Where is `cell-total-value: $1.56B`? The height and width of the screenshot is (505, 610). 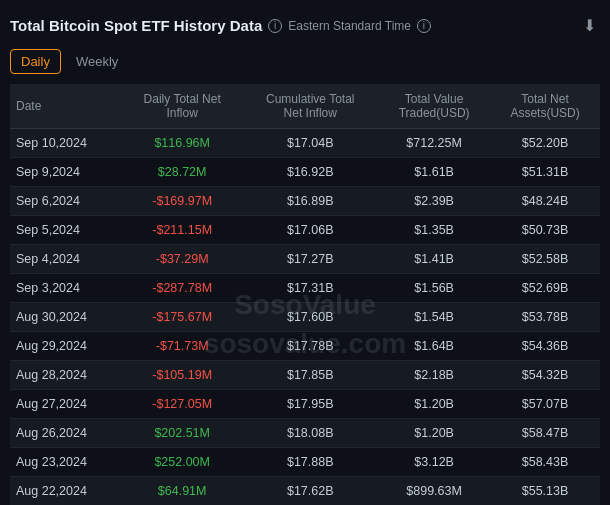 cell-total-value: $1.56B is located at coordinates (434, 288).